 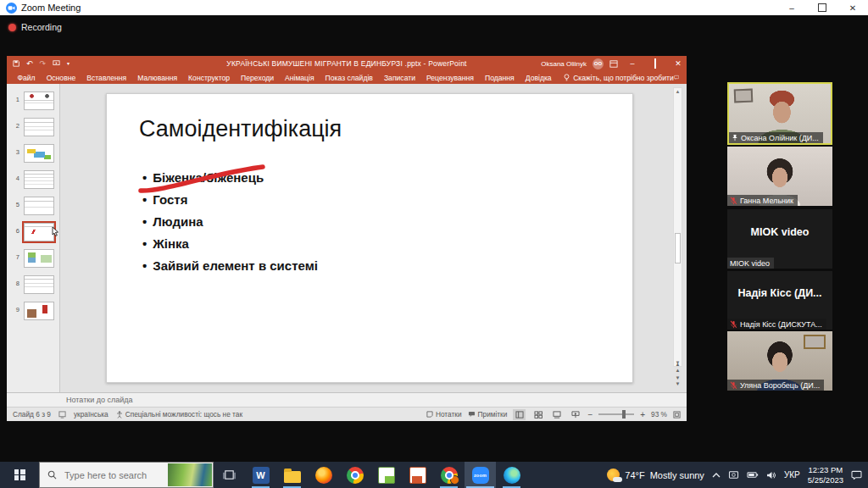 What do you see at coordinates (792, 474) in the screenshot?
I see `language-indicator: УКР` at bounding box center [792, 474].